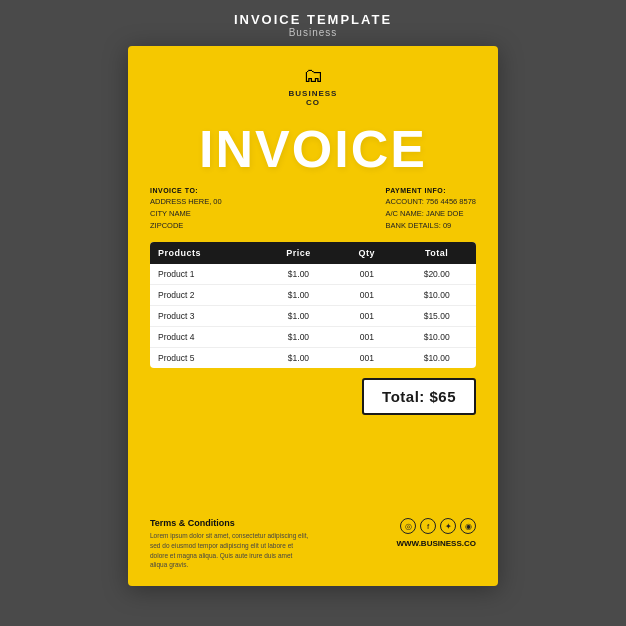 This screenshot has width=626, height=626. I want to click on table-header: Products Price Qty Total, so click(313, 253).